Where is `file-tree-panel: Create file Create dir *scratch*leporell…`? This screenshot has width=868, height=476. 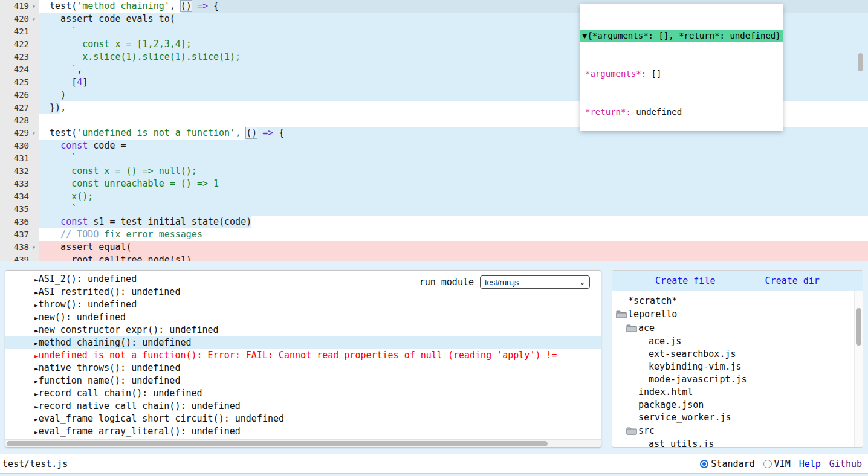
file-tree-panel: Create file Create dir *scratch*leporell… is located at coordinates (737, 359).